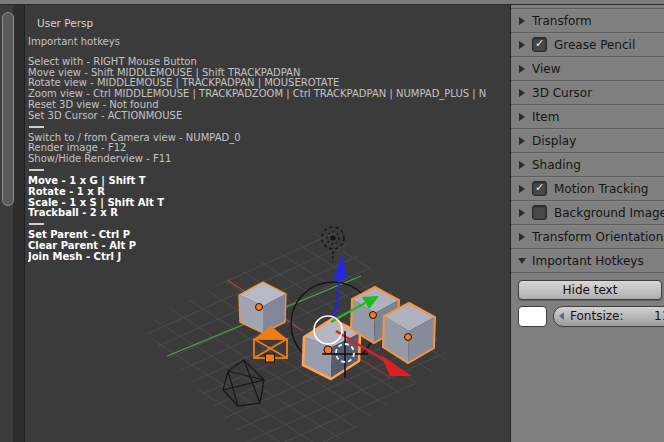  Describe the element at coordinates (588, 260) in the screenshot. I see `panel-header-important-hotkeys: Important Hotkeys` at that location.